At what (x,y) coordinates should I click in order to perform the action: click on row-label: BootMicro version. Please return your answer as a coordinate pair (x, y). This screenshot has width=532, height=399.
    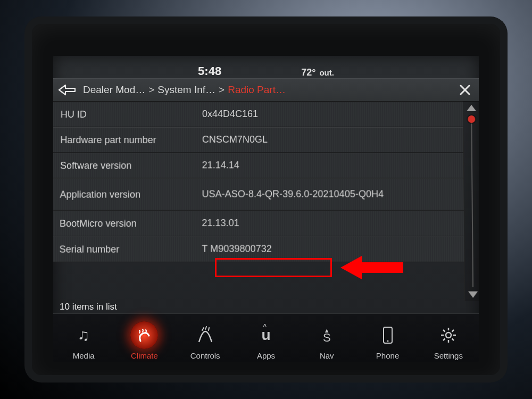
    Looking at the image, I should click on (128, 223).